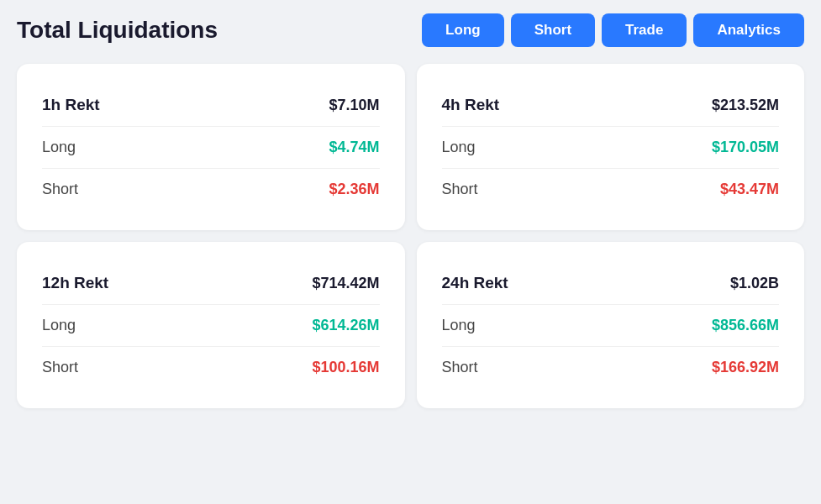 This screenshot has height=504, width=821. What do you see at coordinates (354, 190) in the screenshot?
I see `card-value: $2.36M` at bounding box center [354, 190].